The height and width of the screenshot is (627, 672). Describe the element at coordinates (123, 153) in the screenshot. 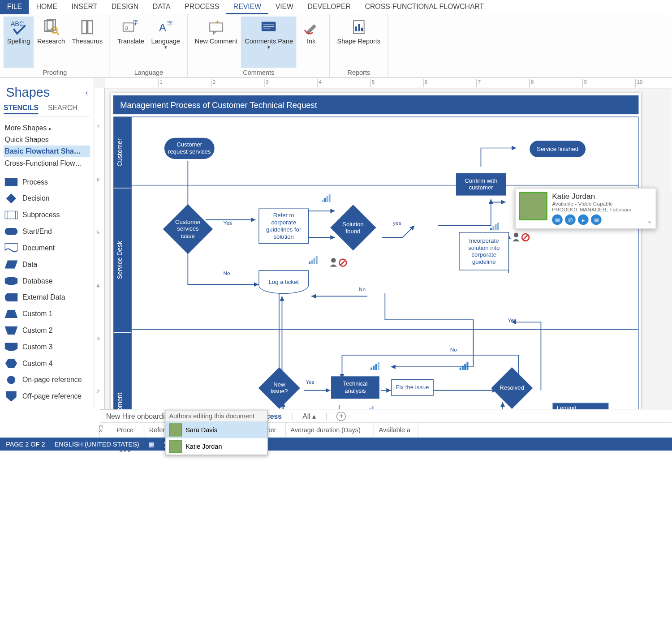

I see `lane-customer: Customer` at that location.